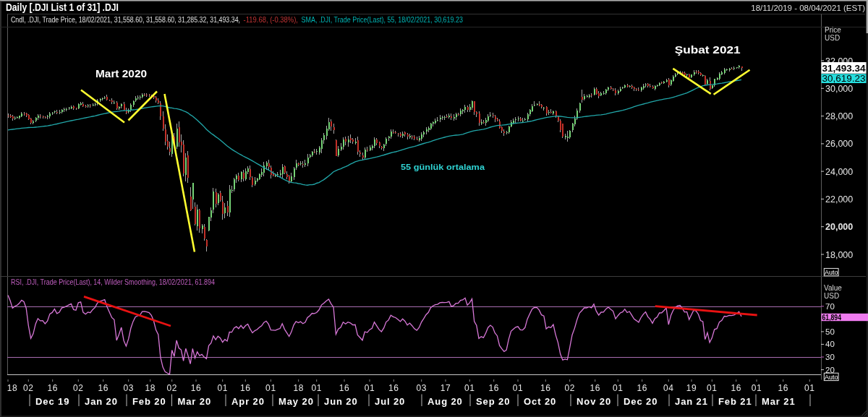 The width and height of the screenshot is (868, 417). Describe the element at coordinates (443, 167) in the screenshot. I see `svg-text: 55 günlük ortalama` at that location.